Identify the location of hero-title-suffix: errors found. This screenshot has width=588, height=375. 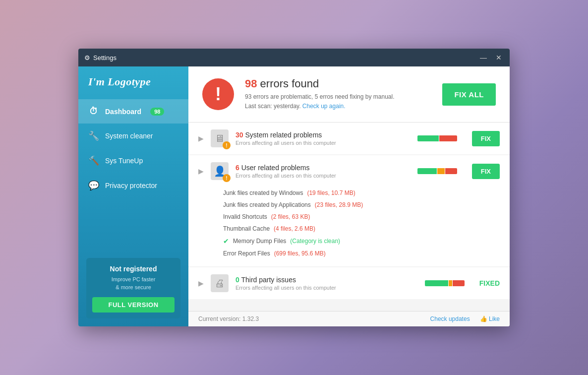
(288, 83).